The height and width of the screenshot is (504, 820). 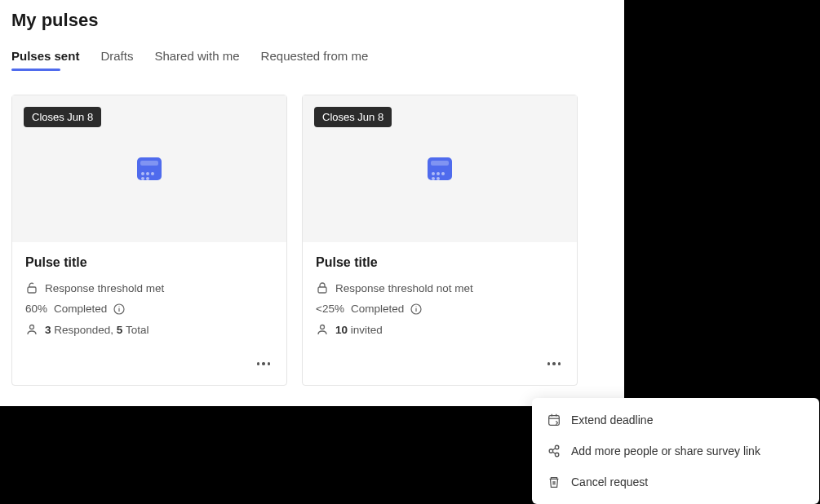 I want to click on people-row: 3 Responded, 5 Total, so click(x=149, y=329).